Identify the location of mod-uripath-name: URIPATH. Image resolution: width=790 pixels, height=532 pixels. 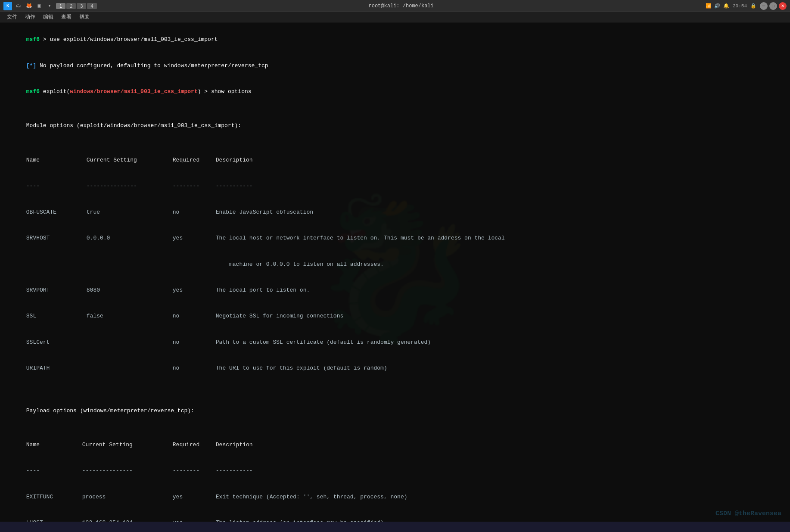
(56, 368).